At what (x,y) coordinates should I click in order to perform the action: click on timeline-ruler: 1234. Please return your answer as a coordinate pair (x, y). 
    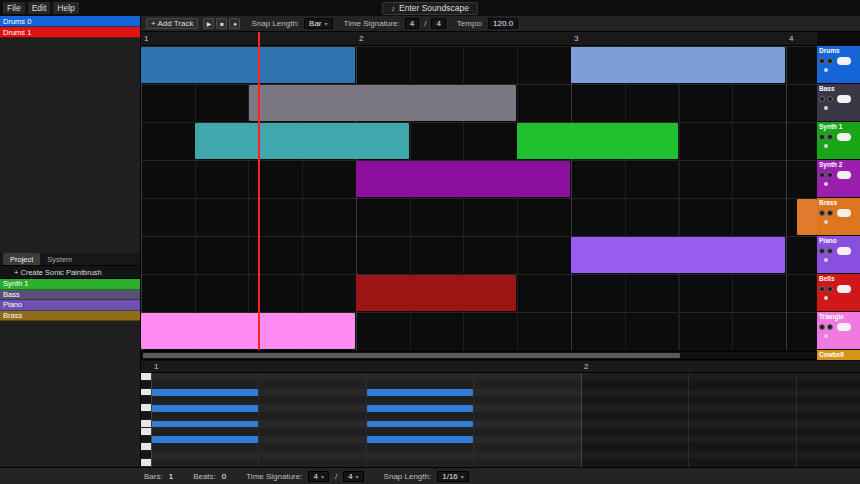
    Looking at the image, I should click on (479, 39).